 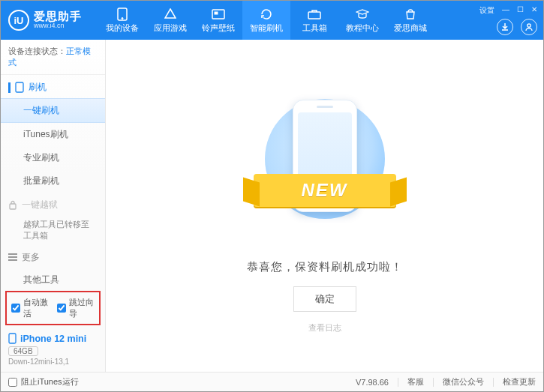 I want to click on group-more-label: 更多, so click(x=31, y=258).